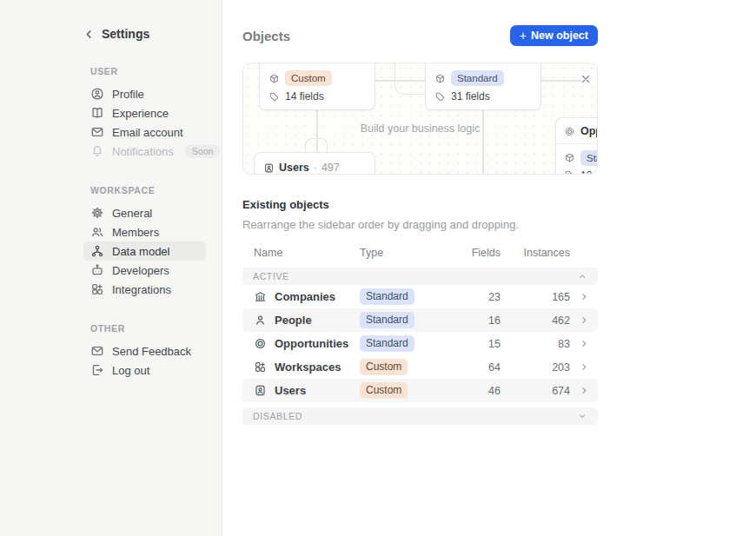  I want to click on fields-count: 15, so click(479, 344).